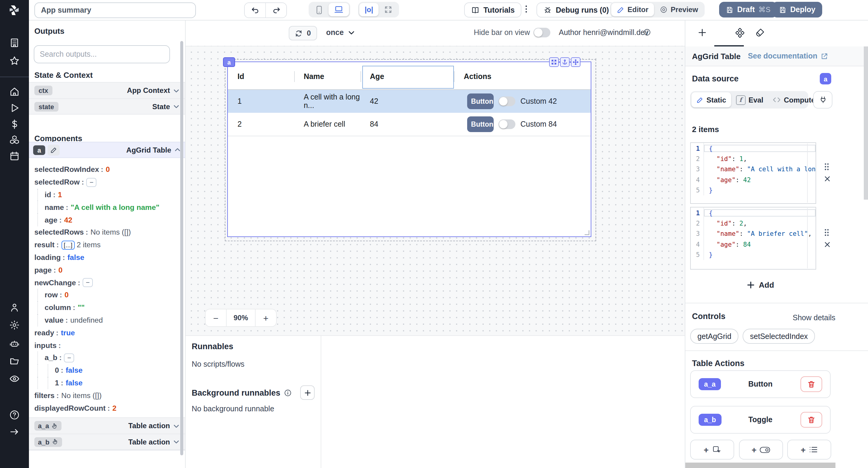 The width and height of the screenshot is (868, 468). What do you see at coordinates (104, 383) in the screenshot?
I see `output-tree-row: 1:false` at bounding box center [104, 383].